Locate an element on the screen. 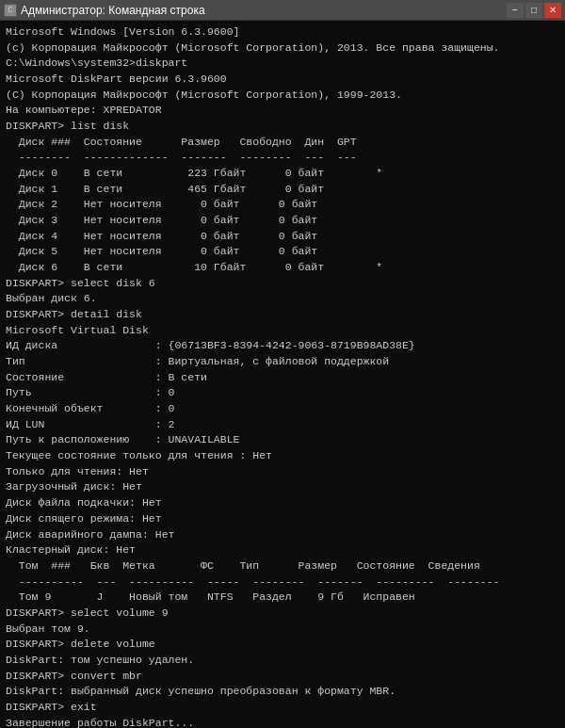  console-line: Диск спящего режима: Нет is located at coordinates (282, 520).